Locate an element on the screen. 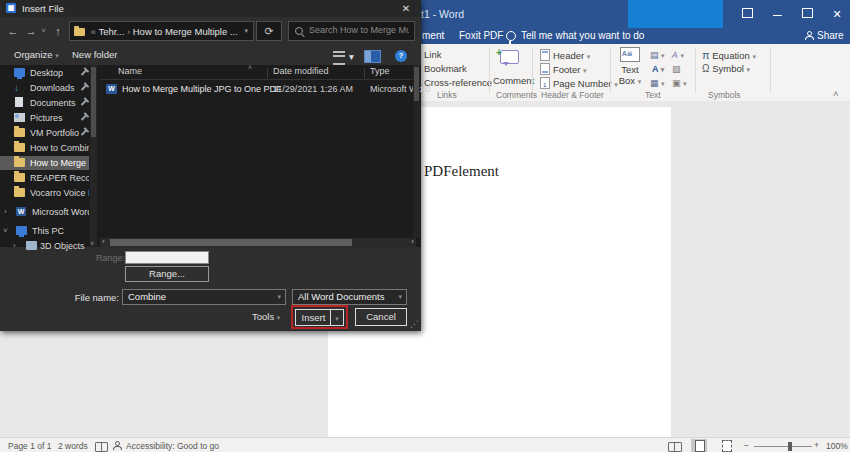 Image resolution: width=850 pixels, height=452 pixels. dialog-close-button: ✕ is located at coordinates (406, 8).